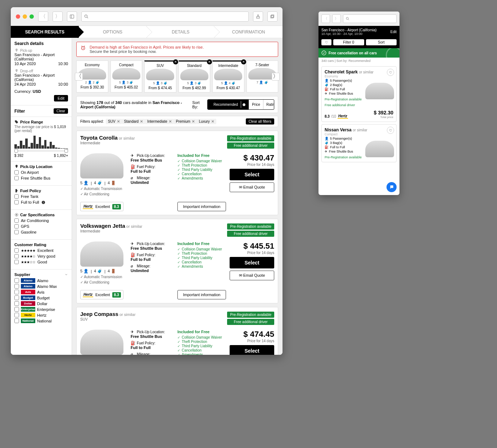 The height and width of the screenshot is (448, 497). I want to click on url-bar, so click(165, 17).